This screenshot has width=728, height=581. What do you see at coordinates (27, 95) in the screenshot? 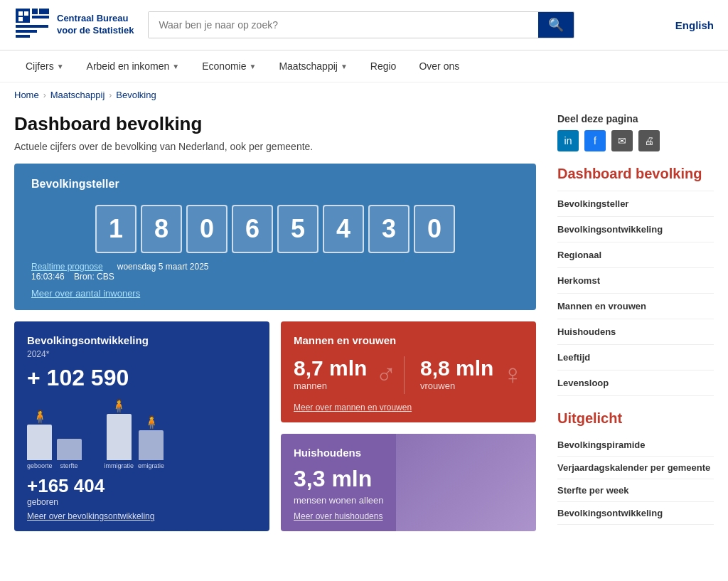
I see `breadcrumb-home: Home` at bounding box center [27, 95].